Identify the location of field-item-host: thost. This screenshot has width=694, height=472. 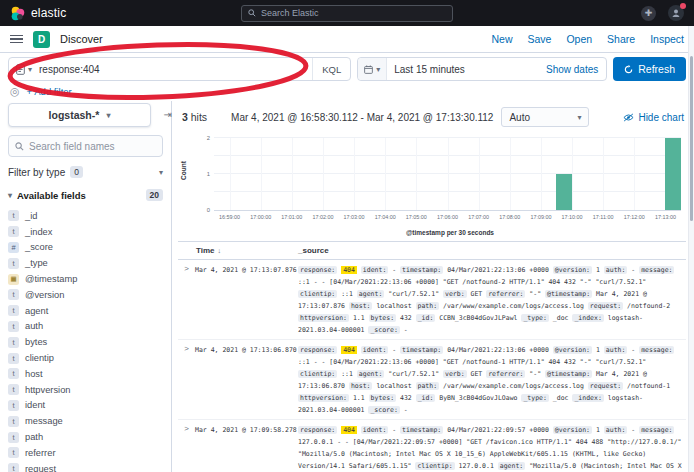
(86, 374).